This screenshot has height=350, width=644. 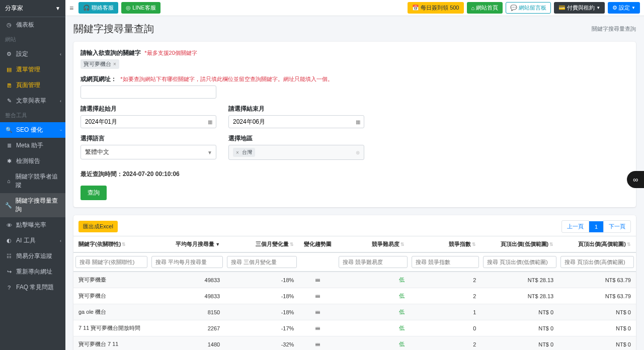 What do you see at coordinates (9, 130) in the screenshot?
I see `sidebar-item-icon: 🔍` at bounding box center [9, 130].